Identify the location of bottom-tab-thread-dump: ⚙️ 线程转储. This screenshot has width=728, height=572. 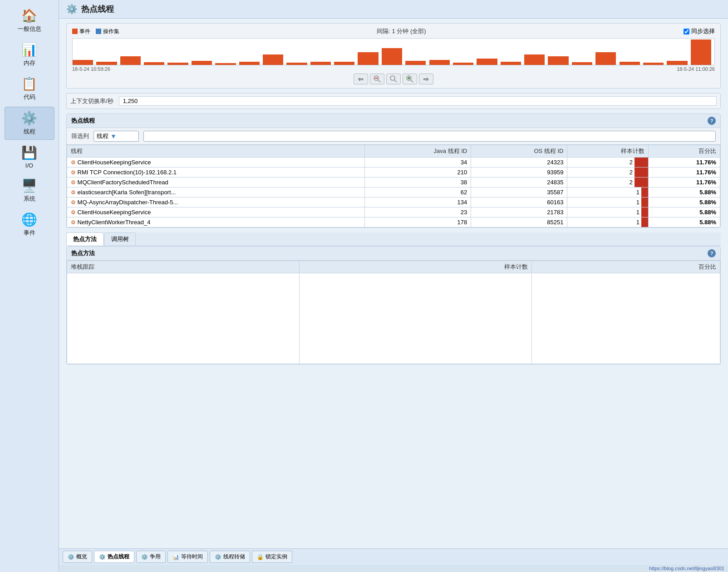
(230, 557).